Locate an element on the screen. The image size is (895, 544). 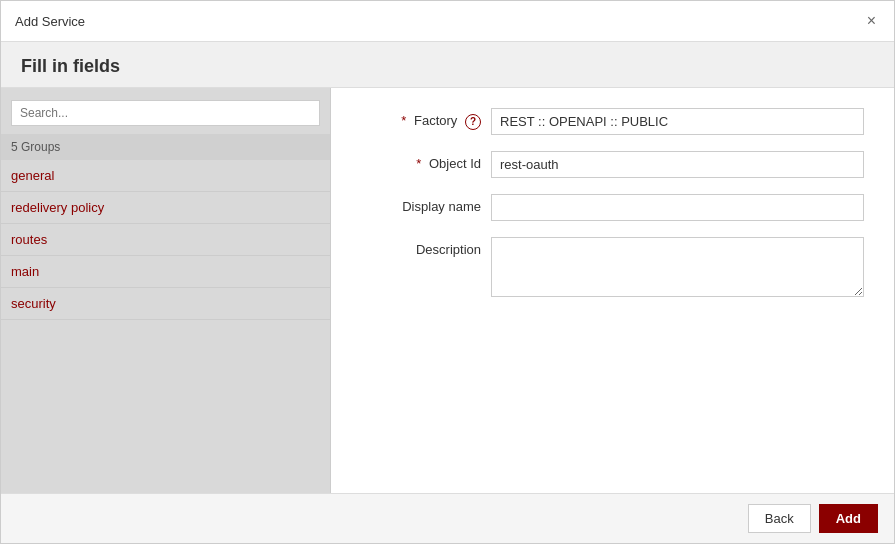
factory-row: * Factory ? is located at coordinates (612, 122).